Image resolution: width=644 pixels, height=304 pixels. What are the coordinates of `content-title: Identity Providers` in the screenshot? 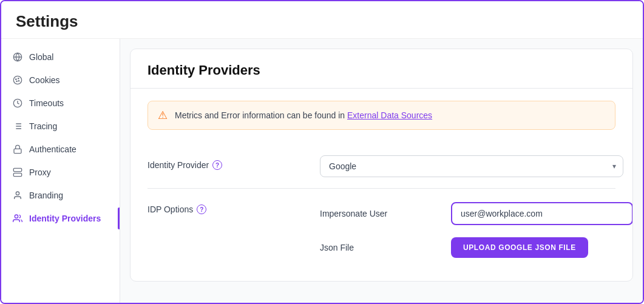 It's located at (381, 70).